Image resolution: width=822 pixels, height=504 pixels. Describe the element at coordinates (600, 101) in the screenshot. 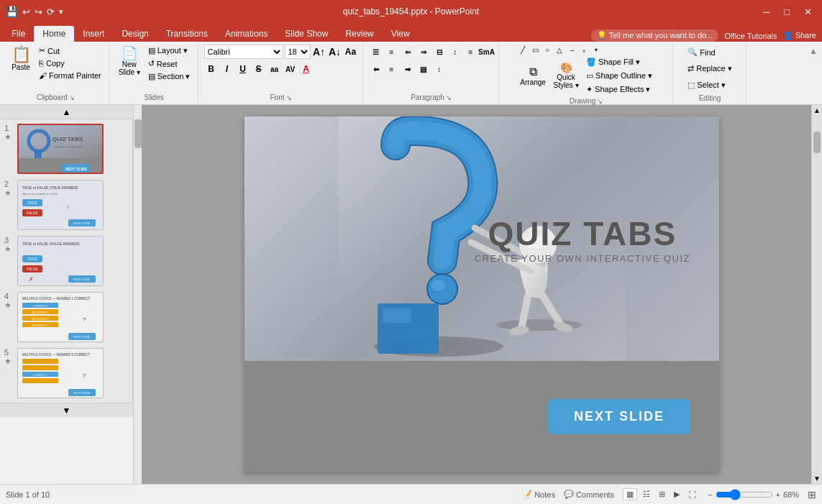

I see `drawing-expand-icon: ↘` at that location.